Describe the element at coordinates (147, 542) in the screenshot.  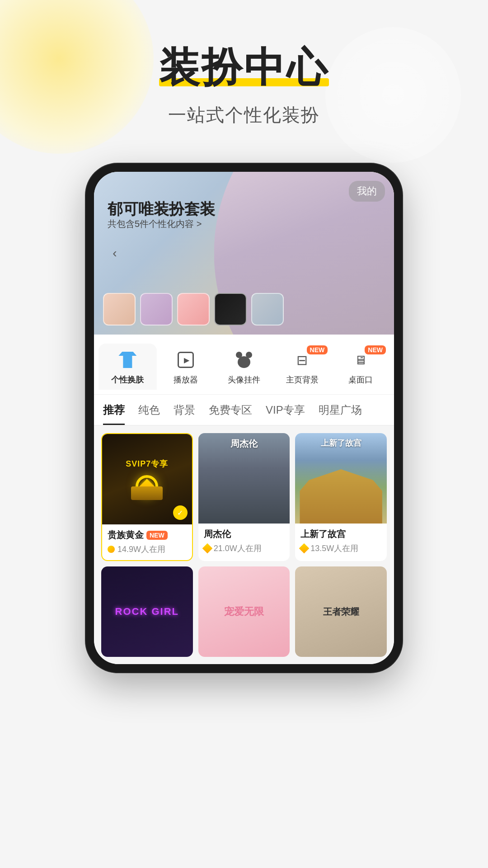
I see `skin-card-info-svip: 贵族黄金 NEW 14.9W人在用` at that location.